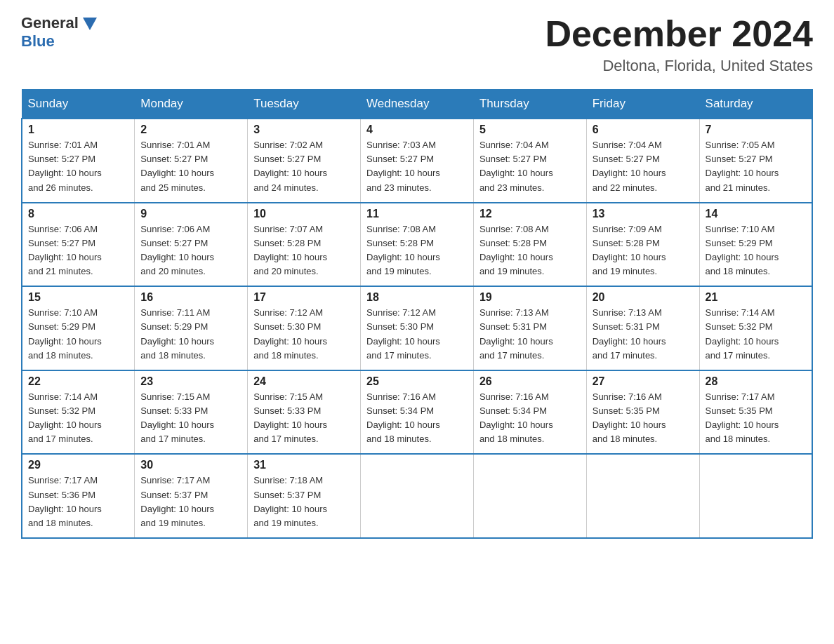 This screenshot has height=644, width=834. Describe the element at coordinates (643, 130) in the screenshot. I see `day-number: 6` at that location.